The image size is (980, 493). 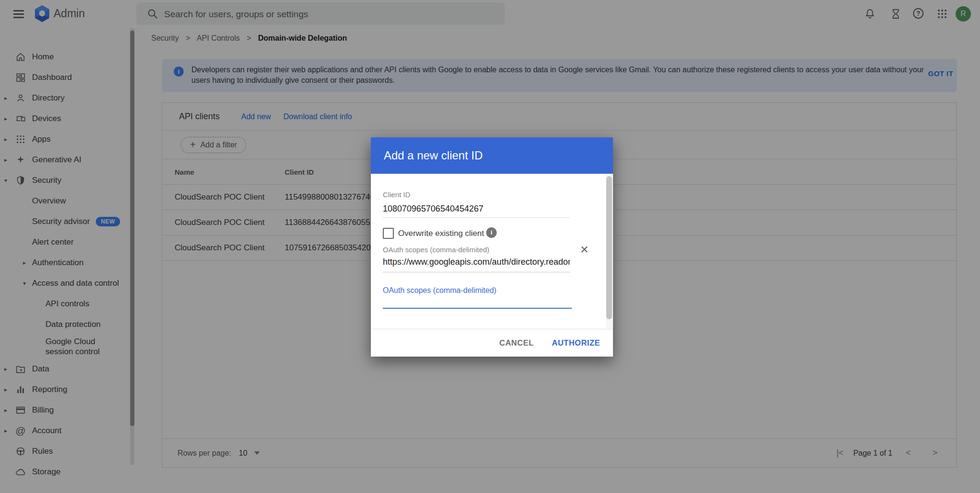 I want to click on oauth-scopes-label: OAuth scopes (comma-delimited), so click(x=436, y=250).